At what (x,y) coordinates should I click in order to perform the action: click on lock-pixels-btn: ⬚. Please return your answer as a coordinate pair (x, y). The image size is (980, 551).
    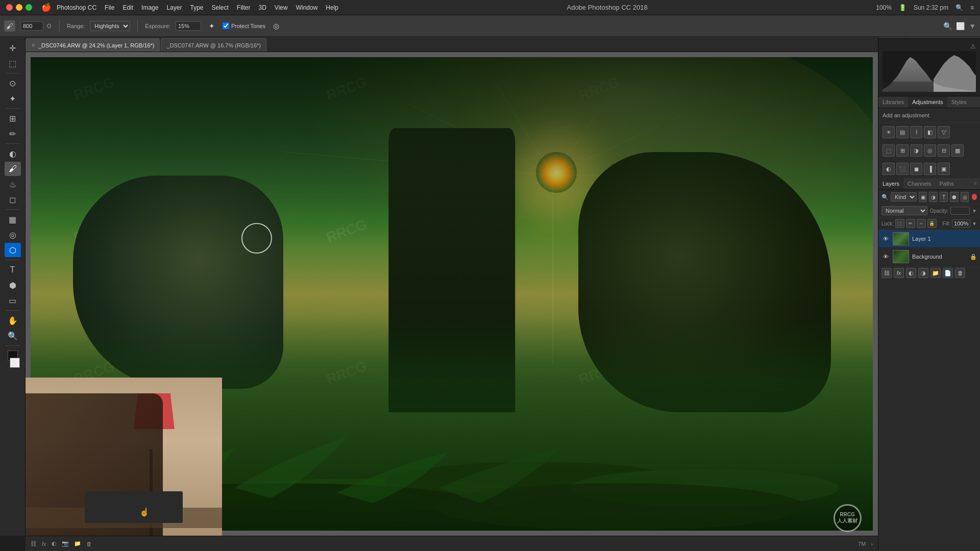
    Looking at the image, I should click on (900, 223).